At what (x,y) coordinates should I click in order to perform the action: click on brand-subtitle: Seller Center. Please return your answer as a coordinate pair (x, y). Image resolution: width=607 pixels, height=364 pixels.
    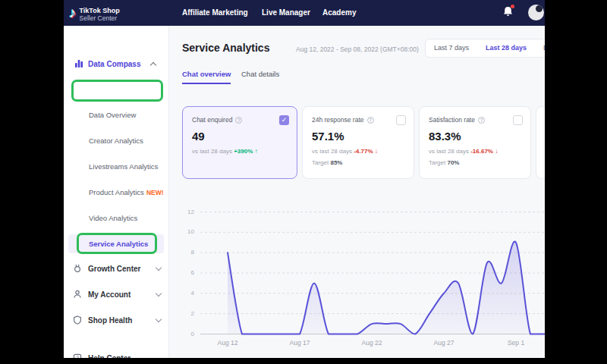
    Looking at the image, I should click on (100, 18).